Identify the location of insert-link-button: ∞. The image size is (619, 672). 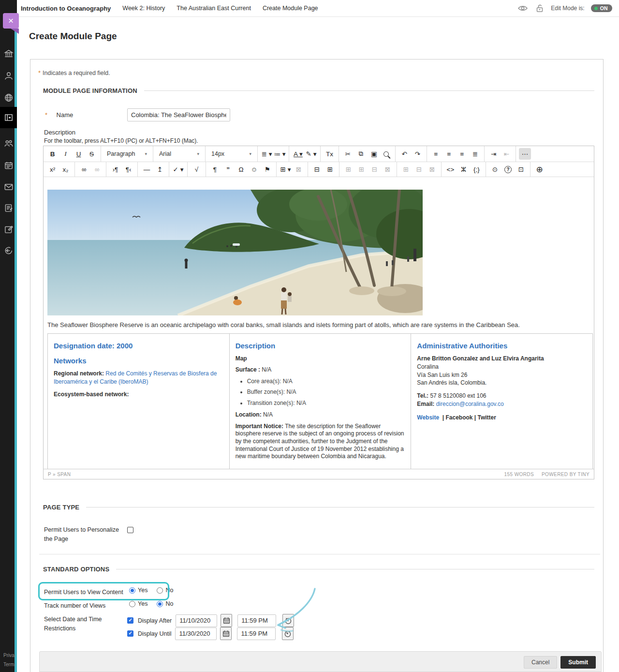
(84, 169).